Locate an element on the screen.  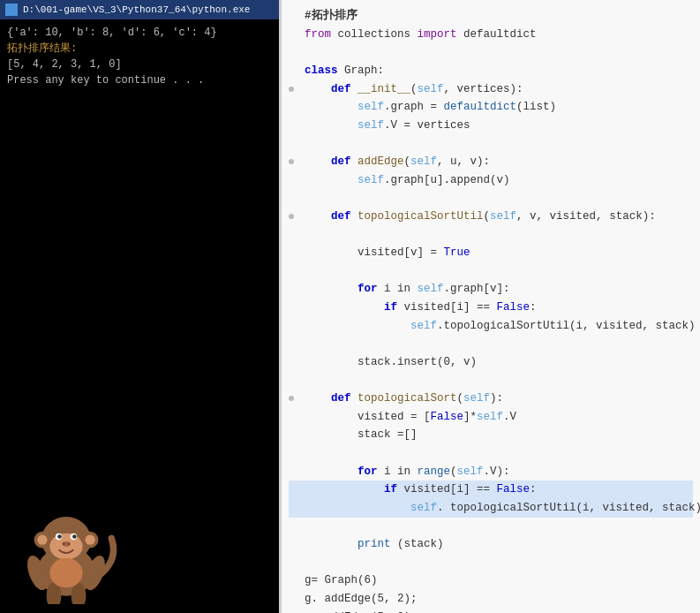
code-line-26: for i in range(self.V): is located at coordinates (491, 472).